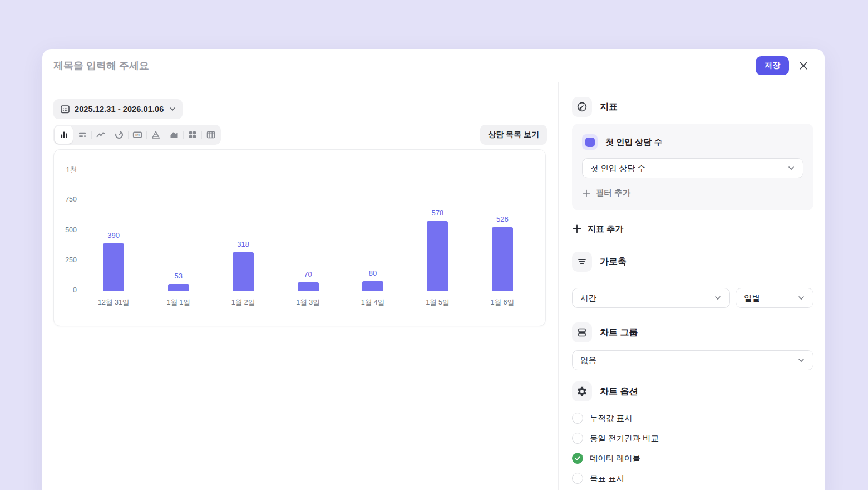  Describe the element at coordinates (606, 193) in the screenshot. I see `add-filter-button: 필터 추가` at that location.